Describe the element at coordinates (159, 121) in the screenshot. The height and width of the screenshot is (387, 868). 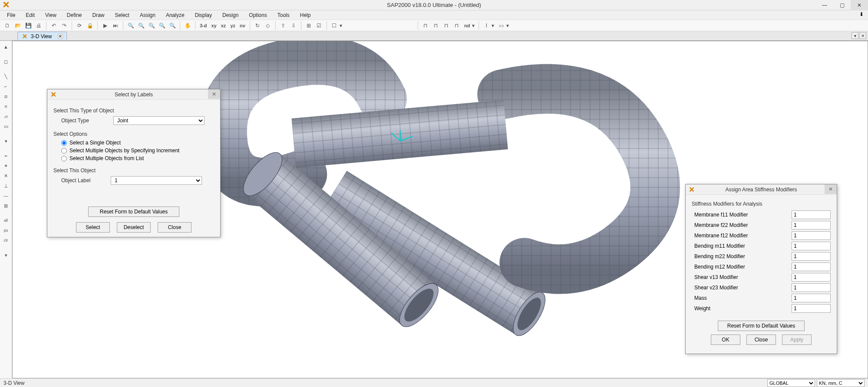
I see `object-type-select: Joint` at that location.